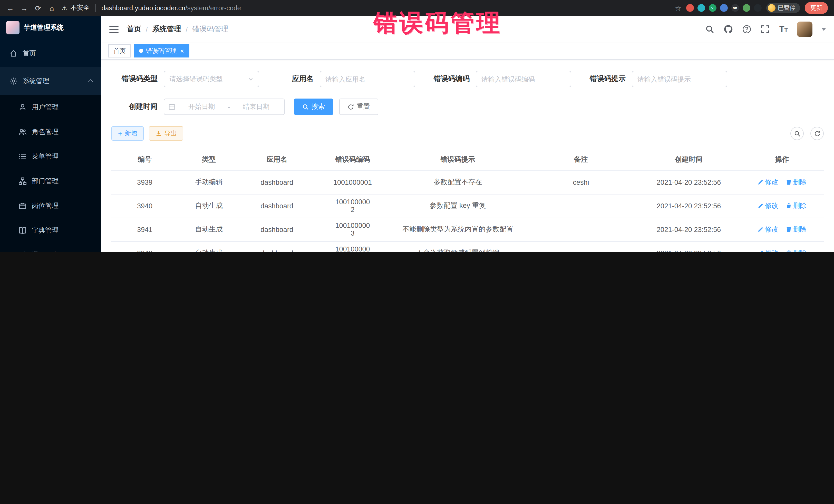  Describe the element at coordinates (51, 181) in the screenshot. I see `sidebar-item-depts: 部门管理` at that location.